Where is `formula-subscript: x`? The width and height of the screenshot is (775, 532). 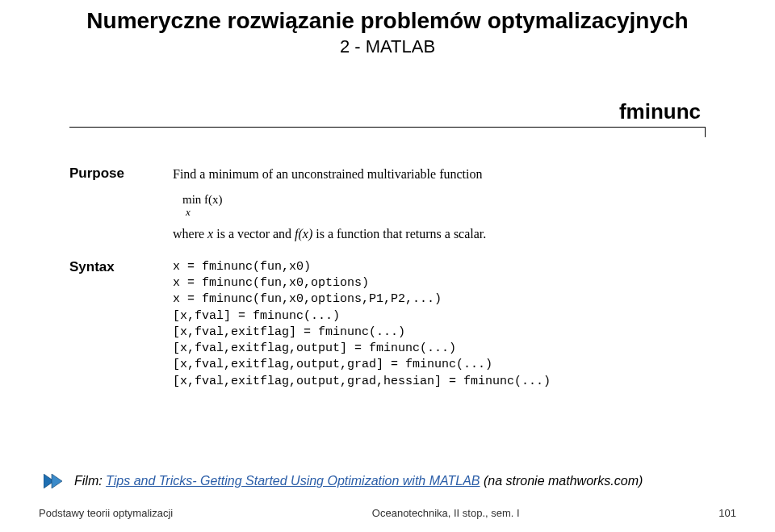 formula-subscript: x is located at coordinates (188, 212).